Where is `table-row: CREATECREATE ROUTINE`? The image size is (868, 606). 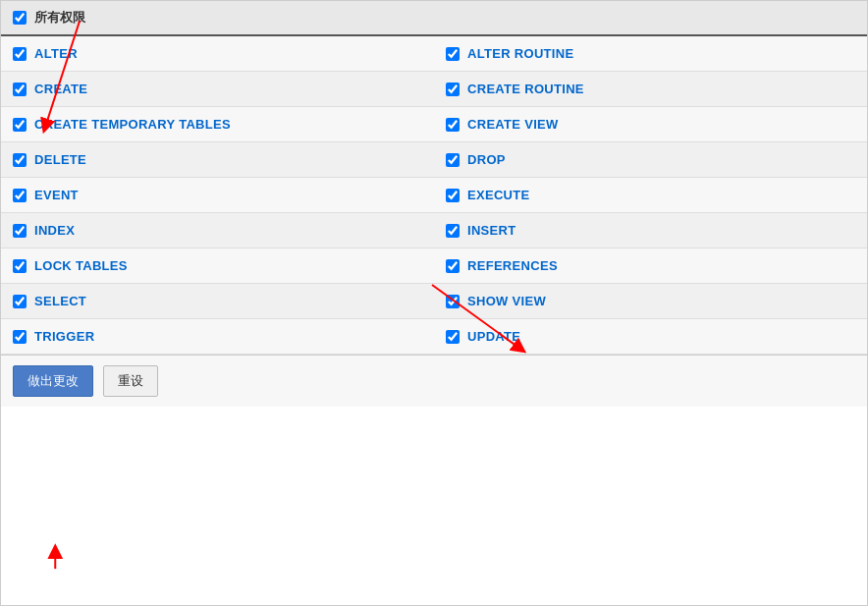
table-row: CREATECREATE ROUTINE is located at coordinates (434, 89).